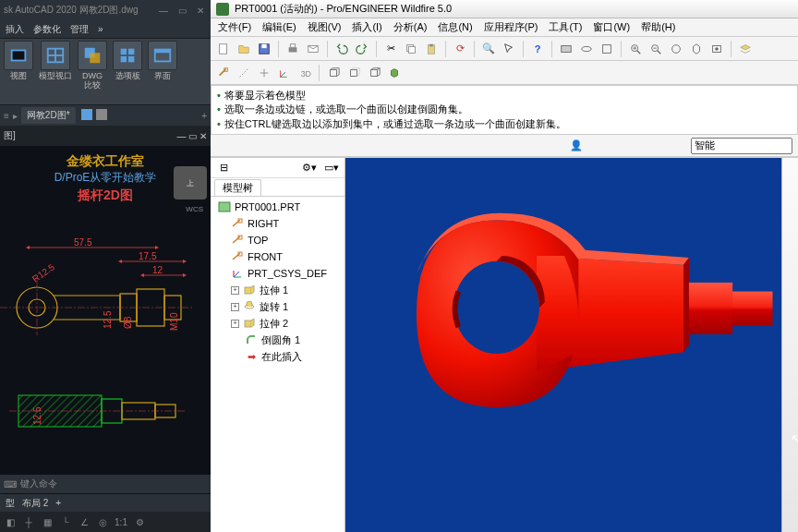 This screenshot has width=798, height=532. I want to click on new-icon, so click(224, 49).